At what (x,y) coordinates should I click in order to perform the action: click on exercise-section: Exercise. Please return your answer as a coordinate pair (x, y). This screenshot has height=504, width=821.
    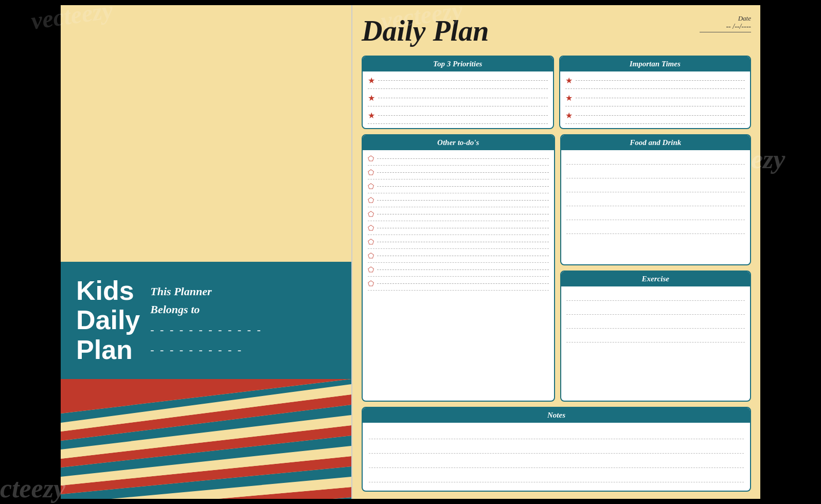
    Looking at the image, I should click on (656, 336).